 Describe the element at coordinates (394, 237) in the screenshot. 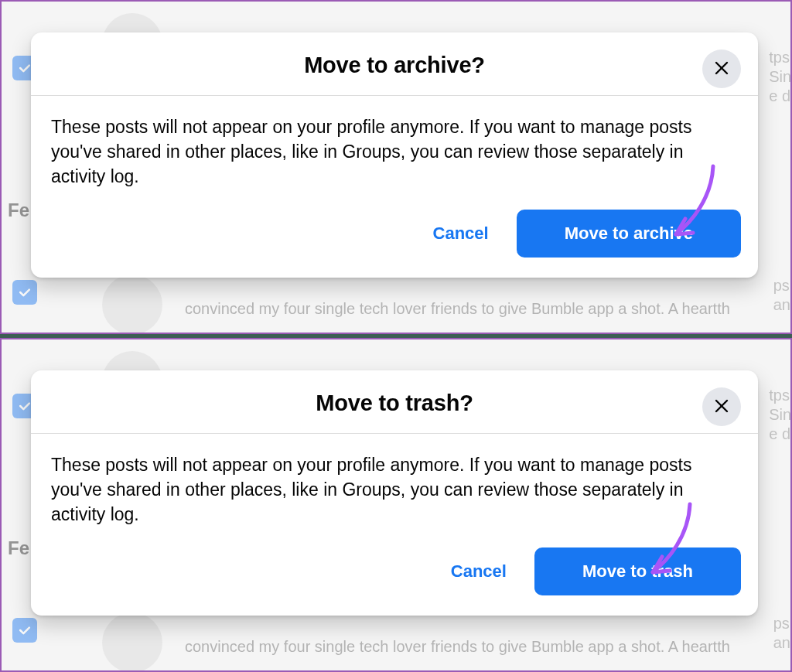

I see `dialog-footer: Cancel Move to archive` at that location.